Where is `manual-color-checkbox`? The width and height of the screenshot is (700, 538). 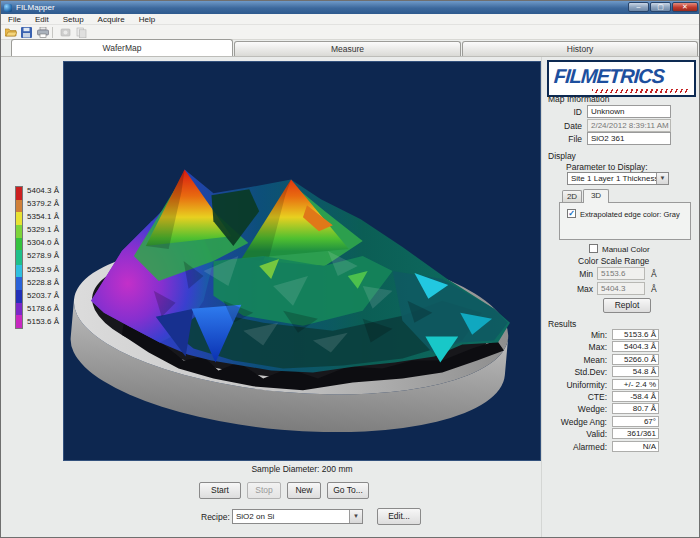
manual-color-checkbox is located at coordinates (594, 248).